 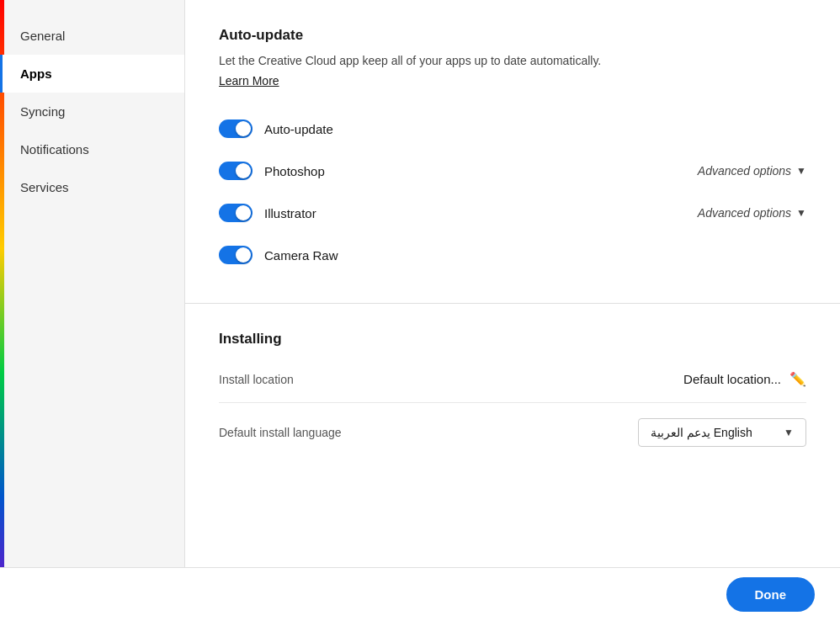 I want to click on illustrator-toggle, so click(x=236, y=213).